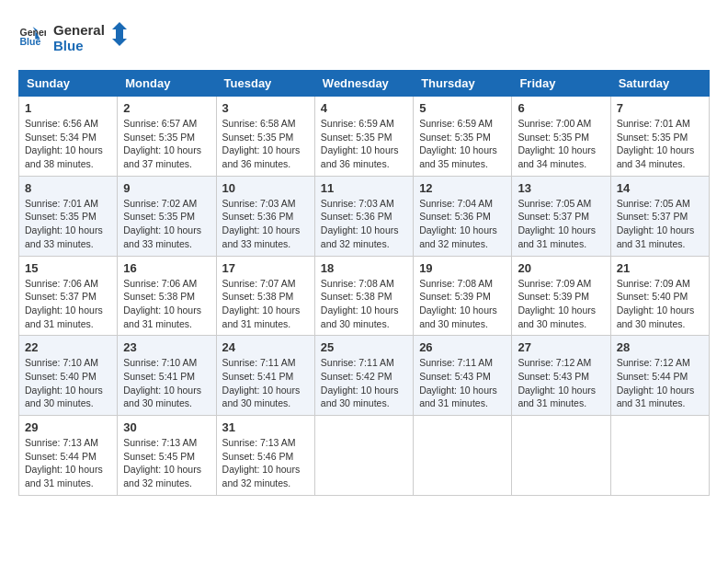  I want to click on day-info: Sunrise: 7:09 AMSunset: 5:40 PMDaylight:…, so click(660, 304).